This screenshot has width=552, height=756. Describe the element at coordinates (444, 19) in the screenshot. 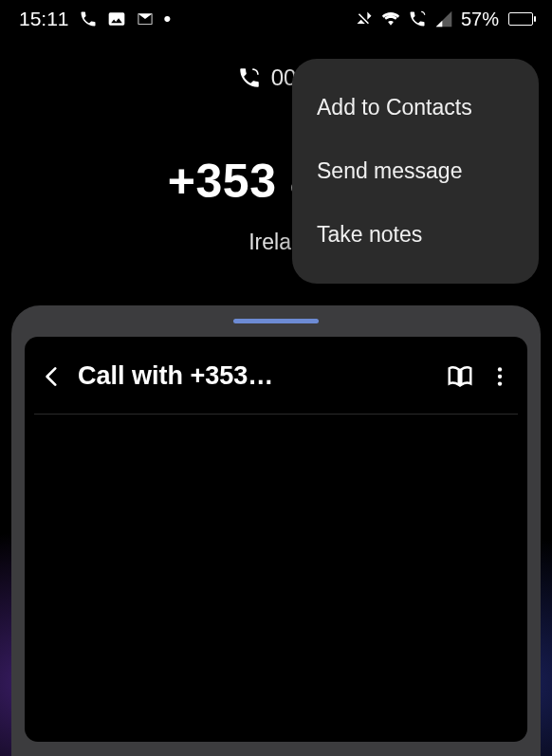

I see `signal-icon` at that location.